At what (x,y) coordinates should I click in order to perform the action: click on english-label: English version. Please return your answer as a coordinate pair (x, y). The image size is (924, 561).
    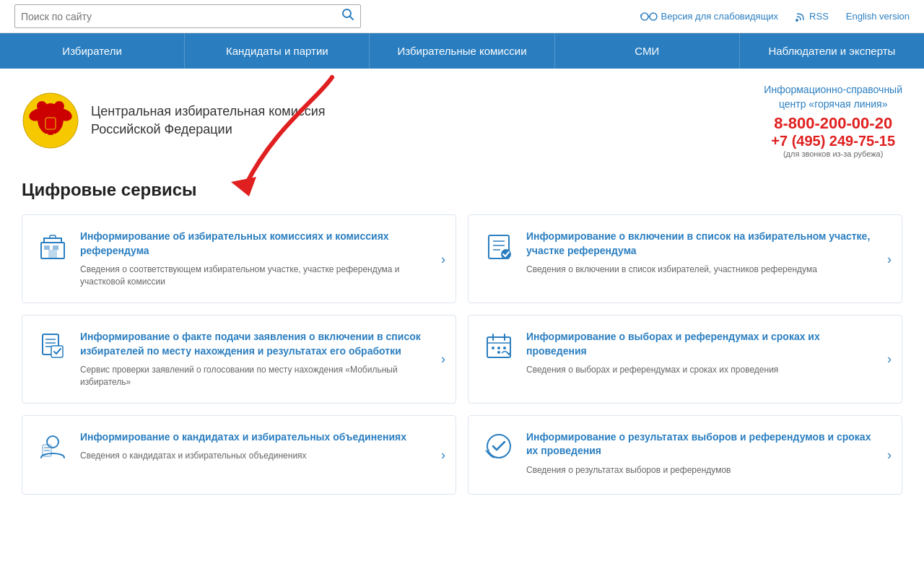
    Looking at the image, I should click on (878, 16).